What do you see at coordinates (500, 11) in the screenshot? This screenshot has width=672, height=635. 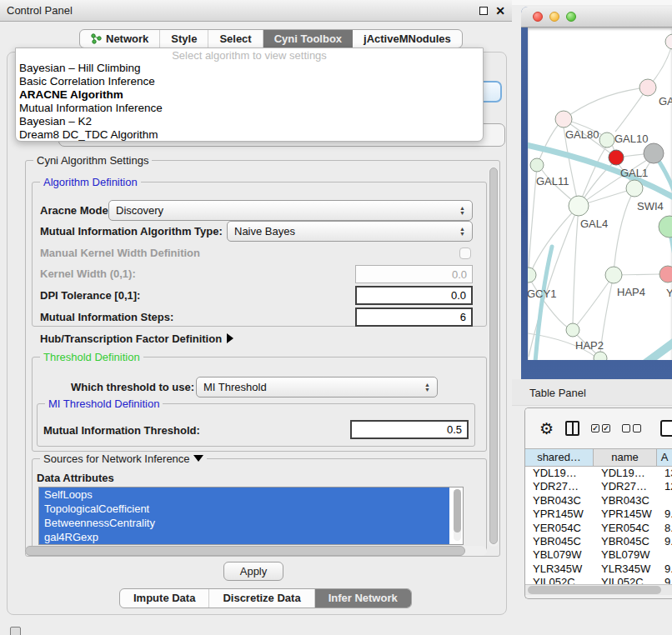 I see `close-icon: ✕` at bounding box center [500, 11].